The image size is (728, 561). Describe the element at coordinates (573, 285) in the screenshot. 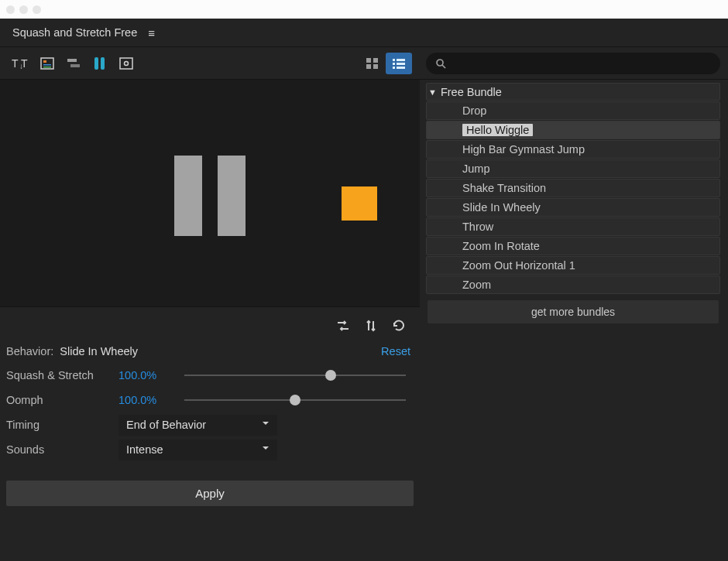

I see `tree-item: Zoom` at that location.